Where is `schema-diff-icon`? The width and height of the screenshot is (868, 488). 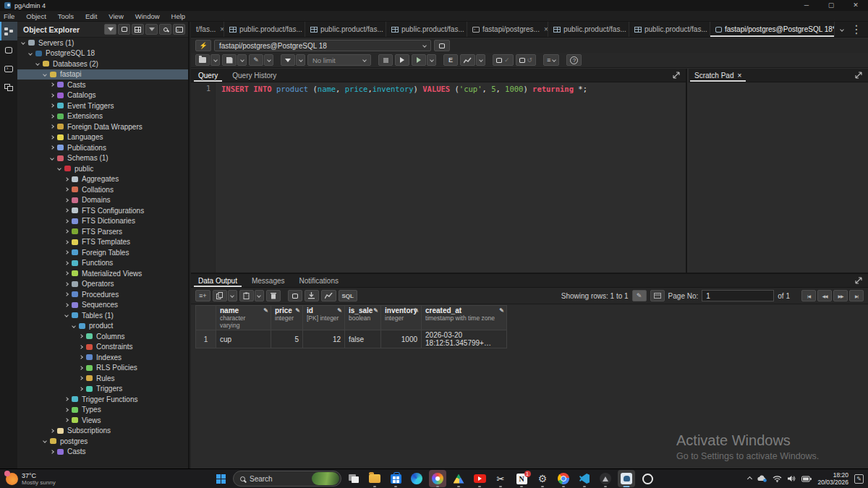
schema-diff-icon is located at coordinates (9, 87).